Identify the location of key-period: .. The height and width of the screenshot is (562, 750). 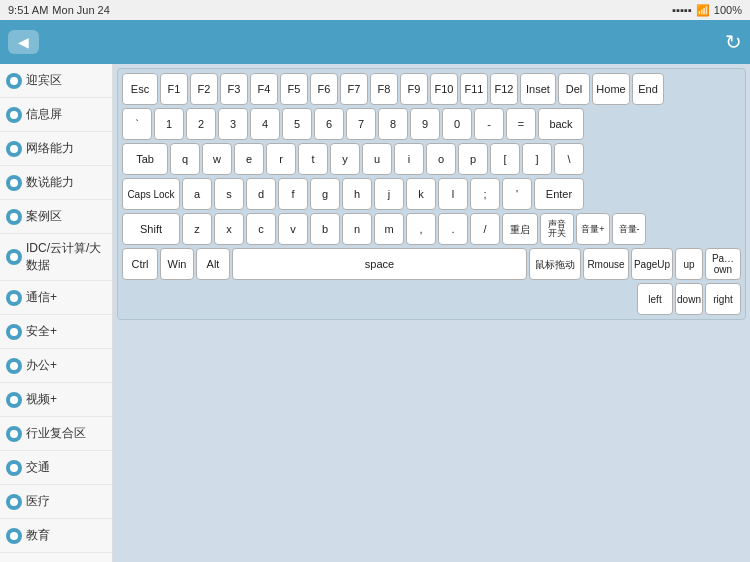
(453, 229).